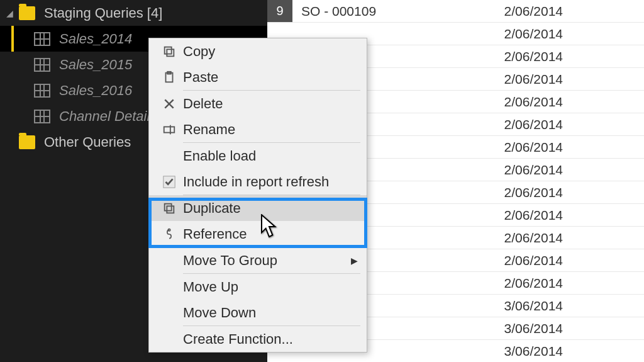 This screenshot has width=644, height=362. Describe the element at coordinates (219, 313) in the screenshot. I see `menu-item-label: Move Down` at that location.